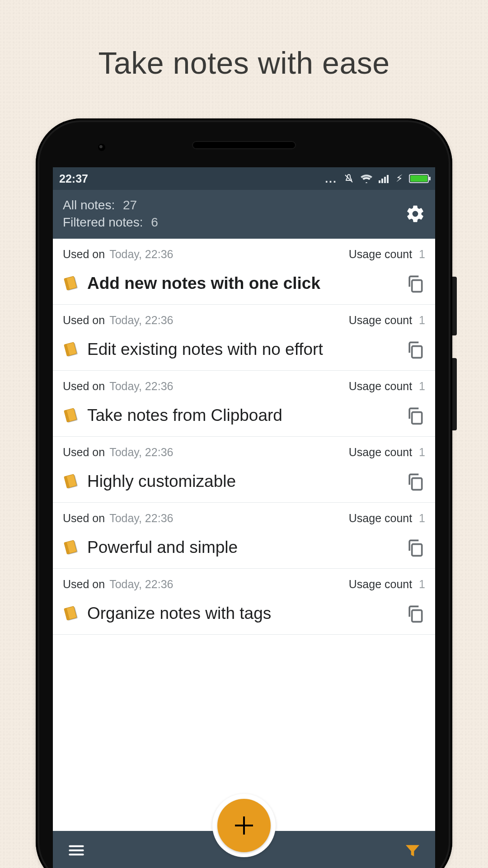 This screenshot has height=868, width=488. Describe the element at coordinates (244, 470) in the screenshot. I see `note-item: Used on Today, 22:36 Usage count 1 Highl…` at that location.